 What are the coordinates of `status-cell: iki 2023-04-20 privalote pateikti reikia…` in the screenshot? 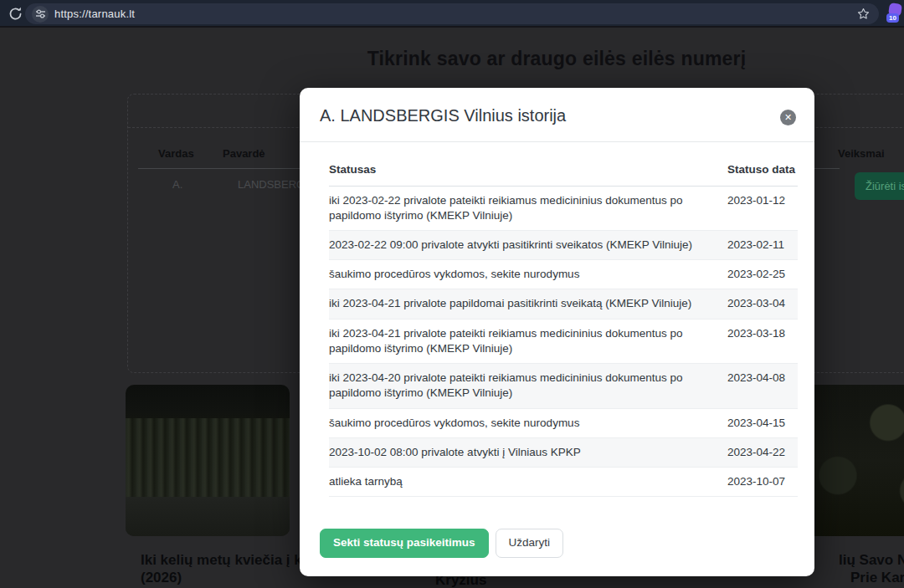 It's located at (528, 386).